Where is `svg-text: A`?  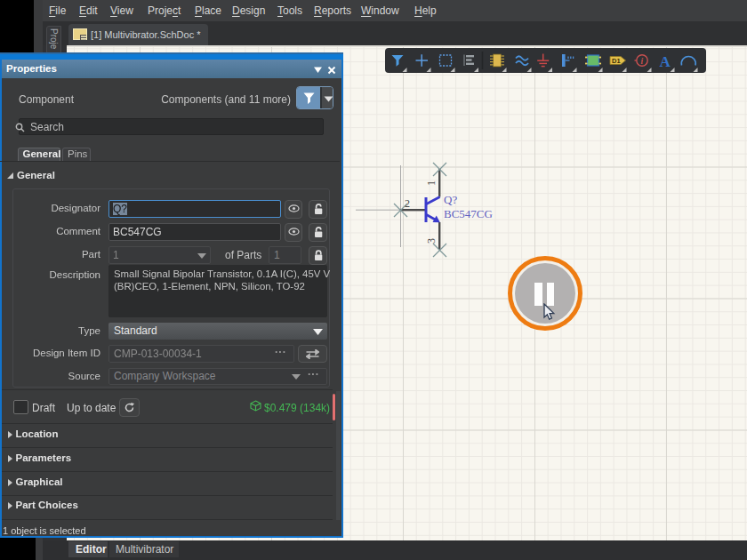
svg-text: A is located at coordinates (665, 62).